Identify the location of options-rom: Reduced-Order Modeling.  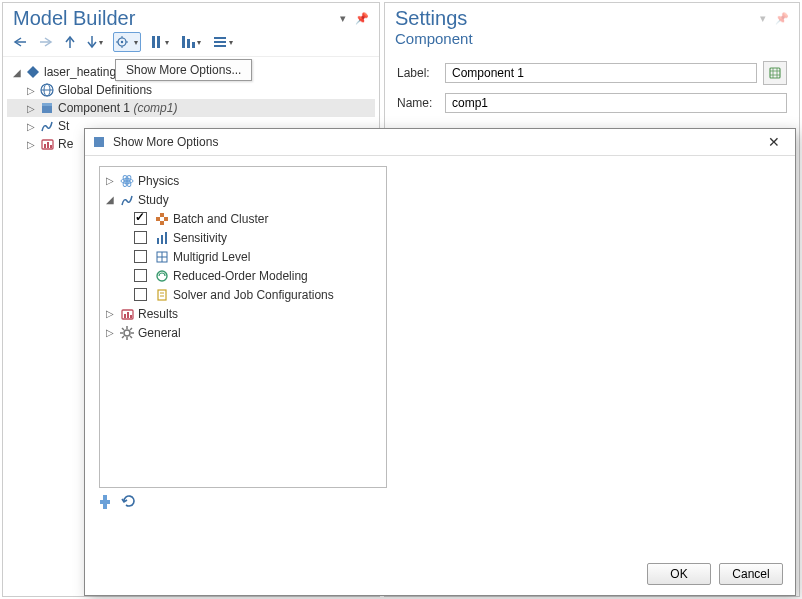
(243, 276).